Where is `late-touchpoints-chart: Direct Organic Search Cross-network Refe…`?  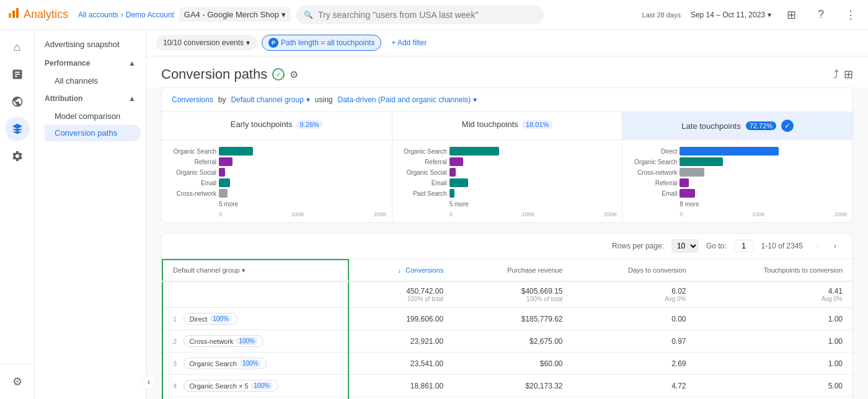
late-touchpoints-chart: Direct Organic Search Cross-network Refe… is located at coordinates (738, 181).